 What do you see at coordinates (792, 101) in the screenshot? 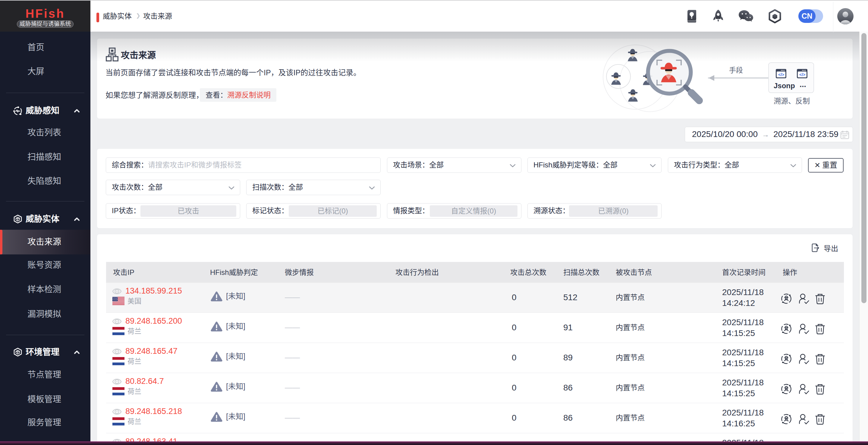
I see `svg-text: 溯源、反制` at bounding box center [792, 101].